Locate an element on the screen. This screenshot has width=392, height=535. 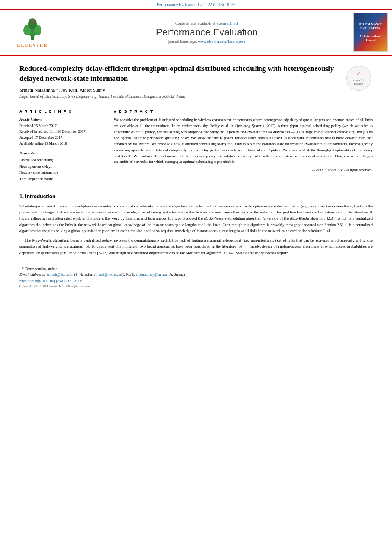
section-divider is located at coordinates (196, 188).